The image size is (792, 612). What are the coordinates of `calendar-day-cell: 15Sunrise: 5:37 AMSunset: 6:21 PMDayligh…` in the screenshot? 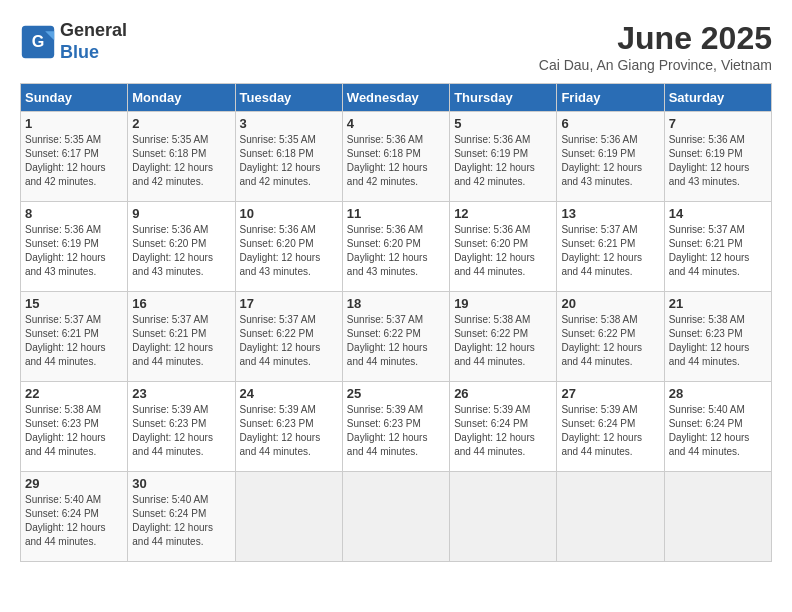 It's located at (74, 337).